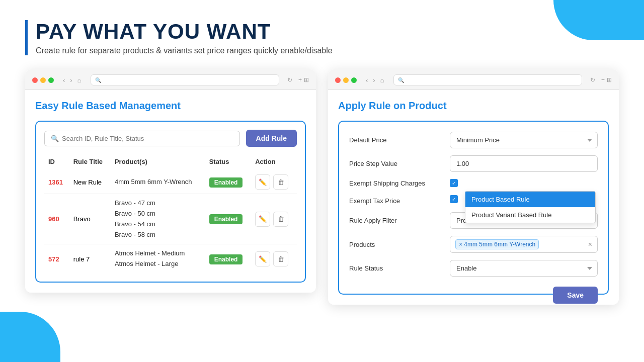 The height and width of the screenshot is (362, 644). I want to click on tl-red-left, so click(35, 80).